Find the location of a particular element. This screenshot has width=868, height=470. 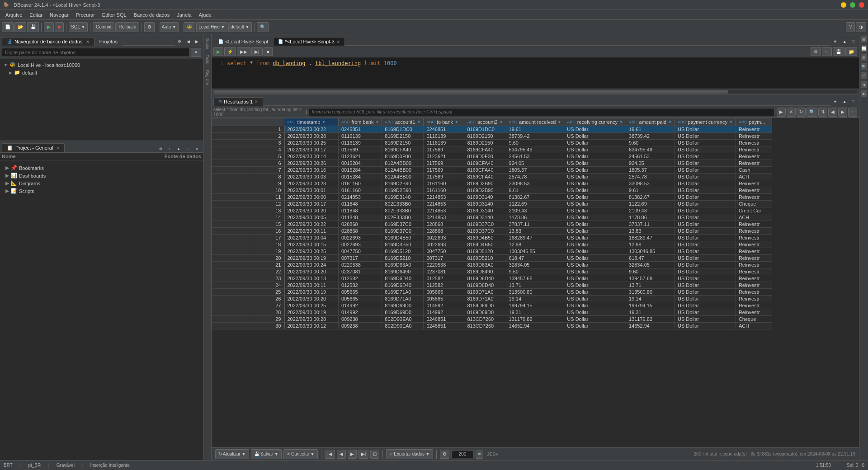

auto-dropdown: Auto ▼ is located at coordinates (169, 27).